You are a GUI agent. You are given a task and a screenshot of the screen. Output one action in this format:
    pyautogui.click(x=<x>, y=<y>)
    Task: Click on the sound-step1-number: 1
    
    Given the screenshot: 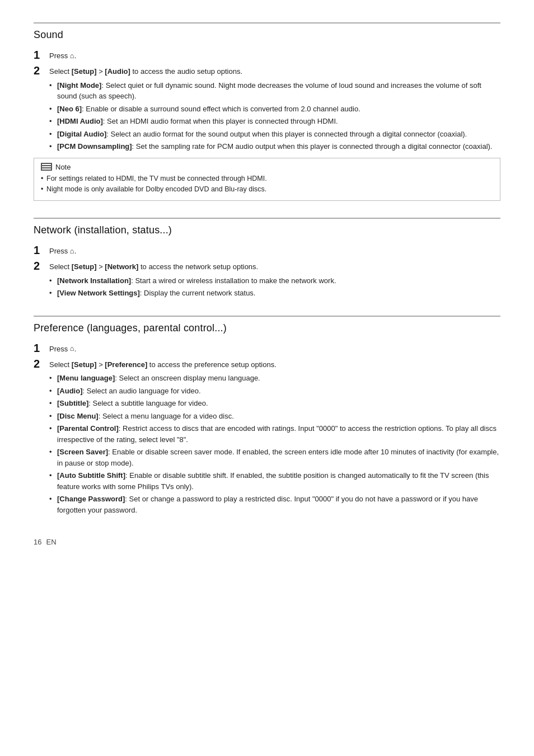 What is the action you would take?
    pyautogui.click(x=41, y=55)
    